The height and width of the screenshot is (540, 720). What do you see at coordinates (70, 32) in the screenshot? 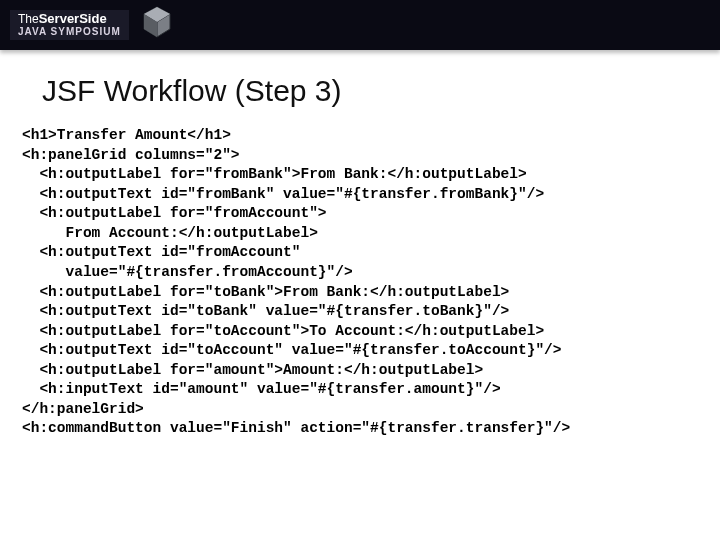
I see `brand-subtitle: JAVA SYMPOSIUM` at bounding box center [70, 32].